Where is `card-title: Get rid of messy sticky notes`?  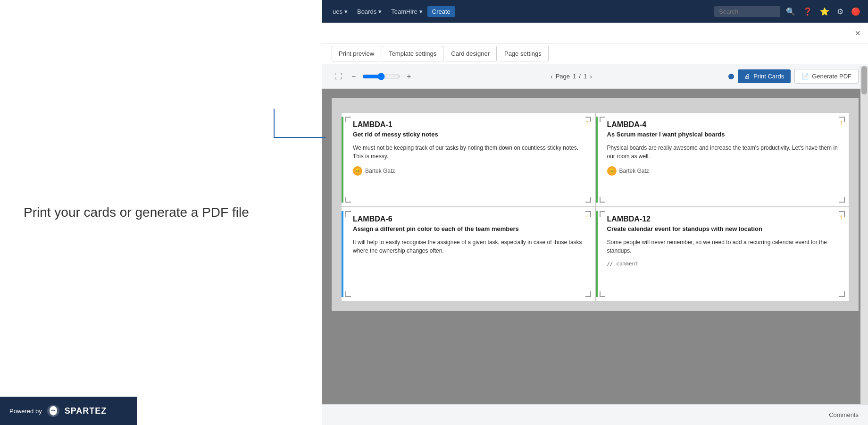
card-title: Get rid of messy sticky notes is located at coordinates (468, 135).